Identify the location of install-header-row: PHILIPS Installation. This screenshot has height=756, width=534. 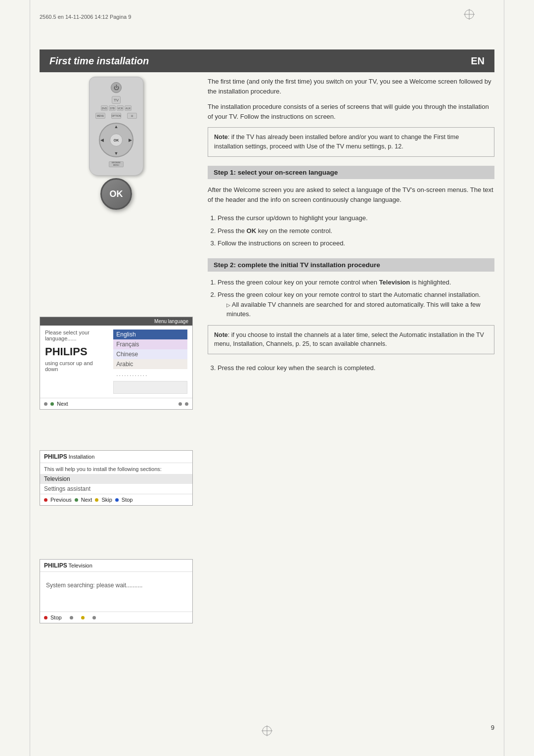
(116, 457).